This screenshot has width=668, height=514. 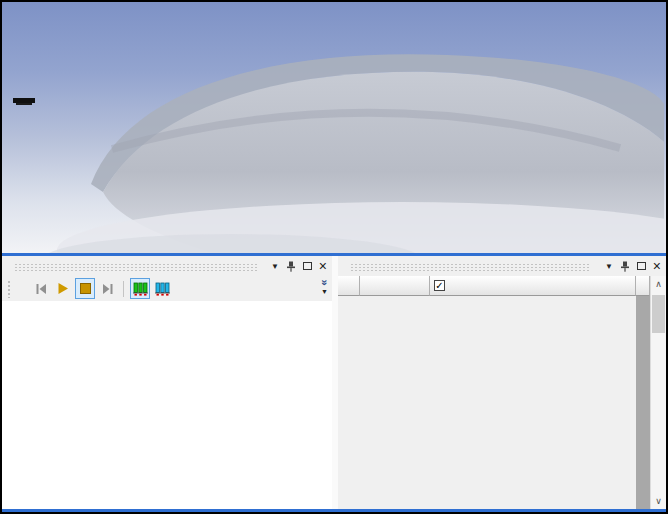 I want to click on table-column-headers: ✓, so click(x=494, y=286).